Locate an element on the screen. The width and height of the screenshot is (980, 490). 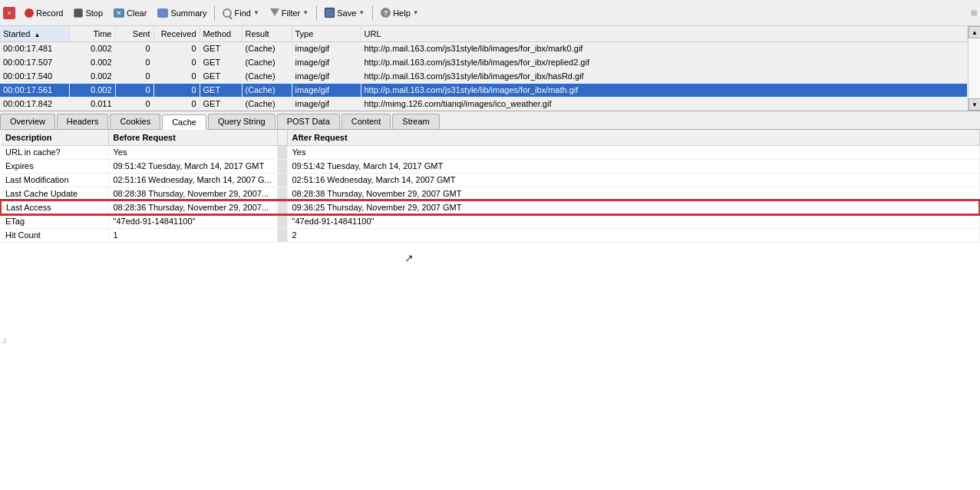
detail-row: URL in cache?YesYes is located at coordinates (490, 152).